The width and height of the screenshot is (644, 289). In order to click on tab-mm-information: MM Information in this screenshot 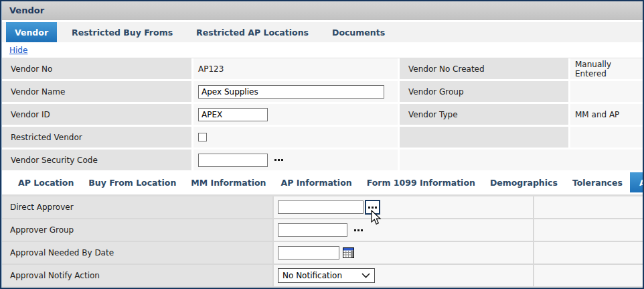, I will do `click(228, 182)`.